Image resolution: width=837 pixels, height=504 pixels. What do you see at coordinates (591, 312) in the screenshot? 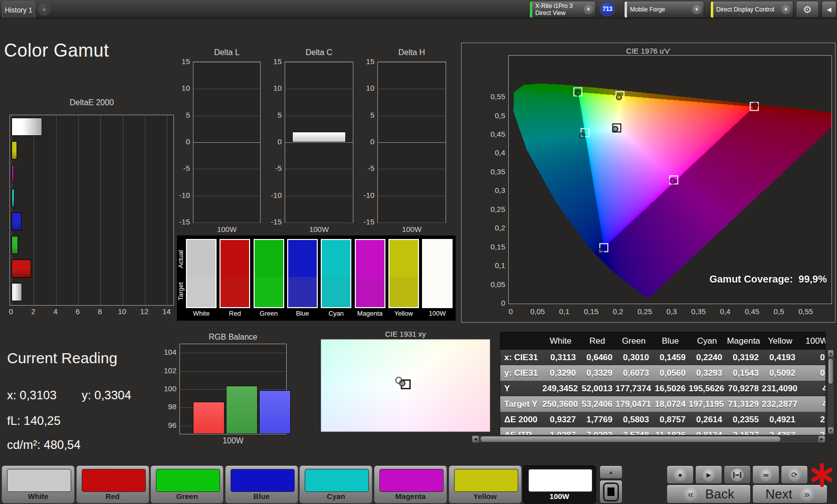
I see `uv-x-tick: 0,15` at bounding box center [591, 312].